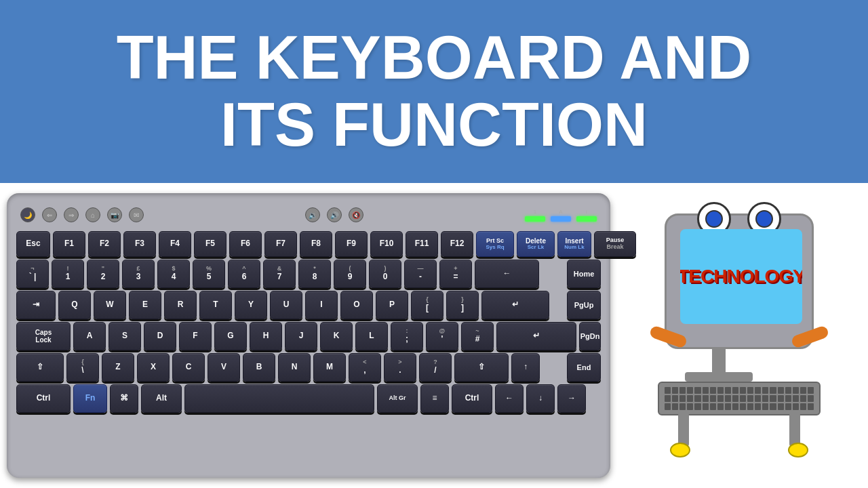  I want to click on key-f1: F1, so click(69, 244).